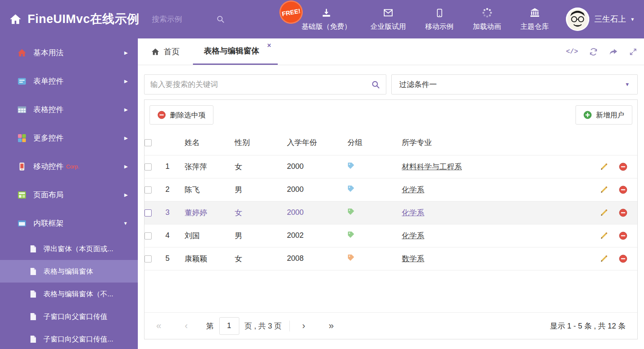  I want to click on source-code-icon: </>, so click(572, 52).